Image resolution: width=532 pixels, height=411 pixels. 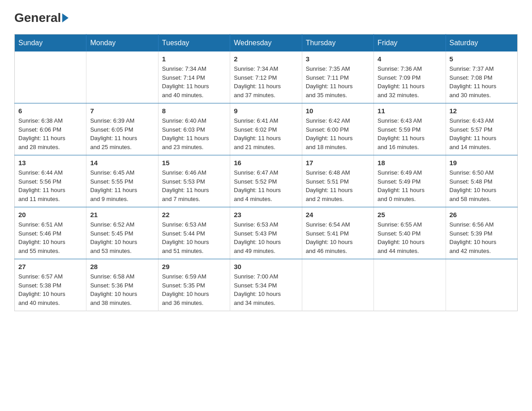 What do you see at coordinates (122, 163) in the screenshot?
I see `day-number: 14` at bounding box center [122, 163].